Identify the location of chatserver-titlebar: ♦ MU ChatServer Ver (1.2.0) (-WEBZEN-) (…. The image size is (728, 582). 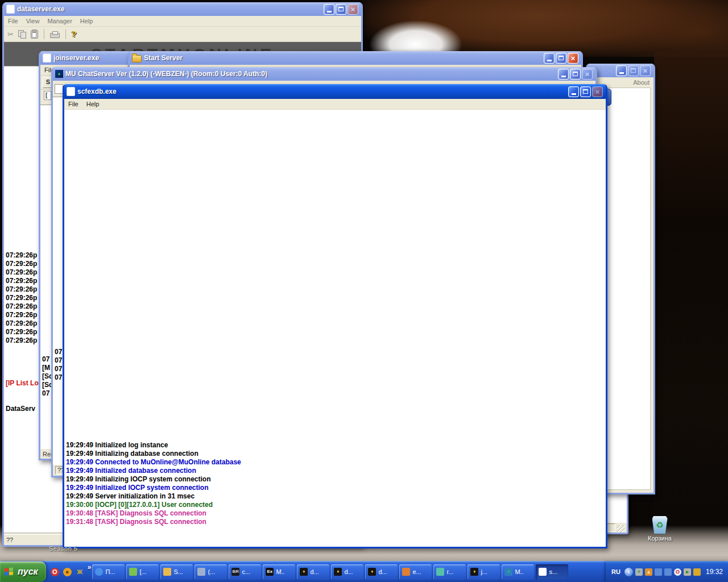
(324, 74).